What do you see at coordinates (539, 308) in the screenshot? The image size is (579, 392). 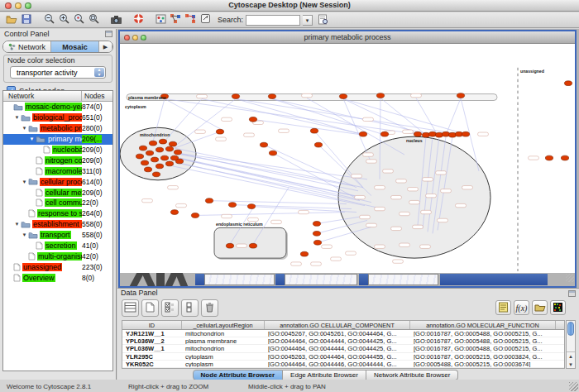 I see `import-attributes-button` at bounding box center [539, 308].